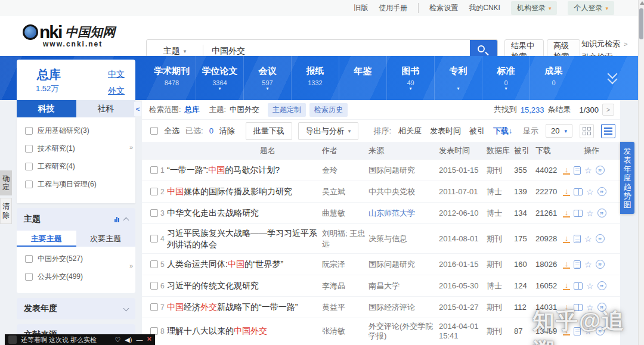 This screenshot has width=644, height=345. What do you see at coordinates (404, 265) in the screenshot?
I see `result-source: 国际问题研究` at bounding box center [404, 265].